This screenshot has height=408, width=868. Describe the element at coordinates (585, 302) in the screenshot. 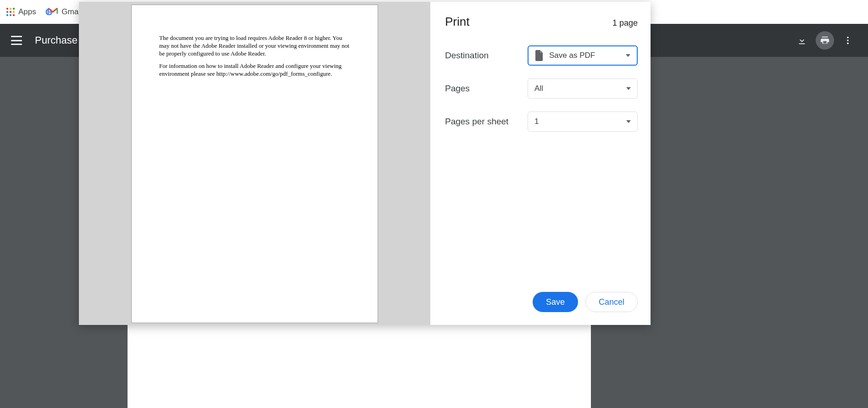

I see `dialog-footer: Save Cancel` at that location.